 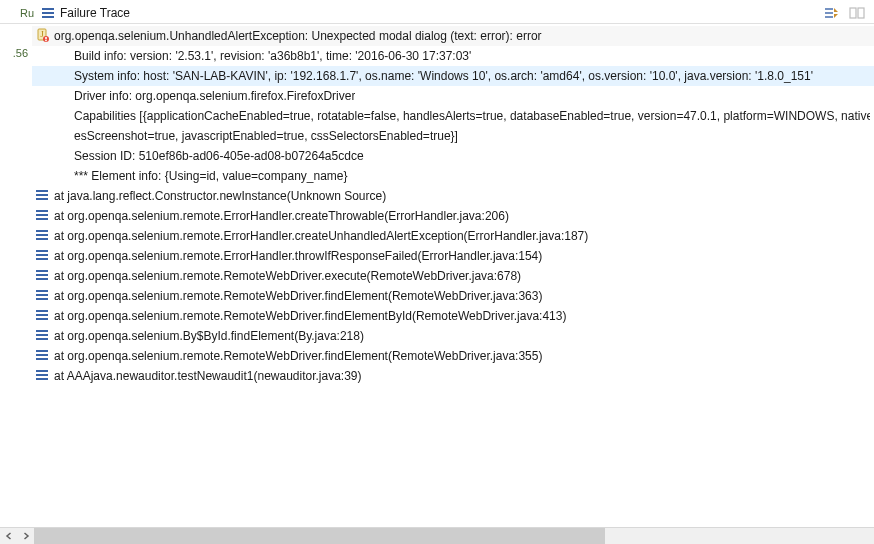 I want to click on info-row: Build info: version: '2.53.1', revision:…, so click(x=453, y=56).